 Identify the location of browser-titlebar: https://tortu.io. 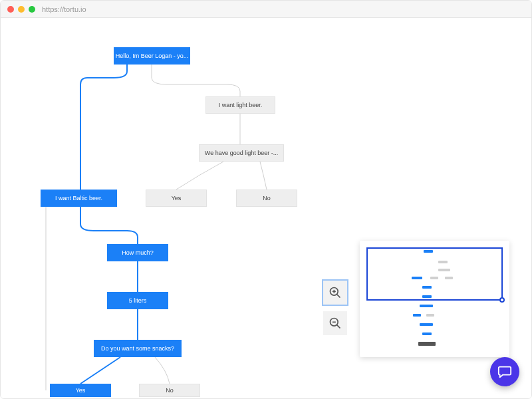
(266, 9).